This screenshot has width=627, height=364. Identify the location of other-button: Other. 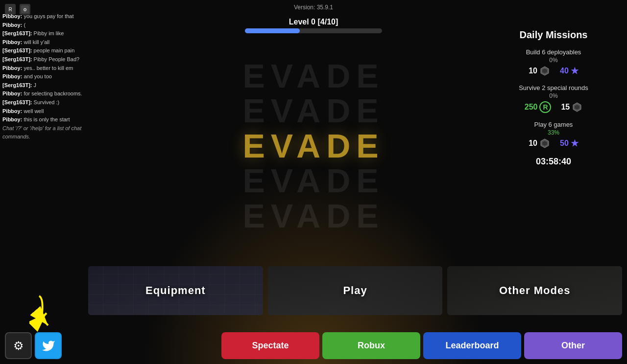
(573, 345).